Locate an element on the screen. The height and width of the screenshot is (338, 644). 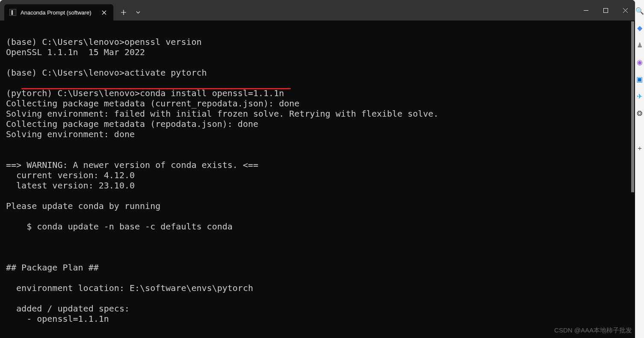
terminal-line: latest version: 23.10.0 is located at coordinates (70, 185).